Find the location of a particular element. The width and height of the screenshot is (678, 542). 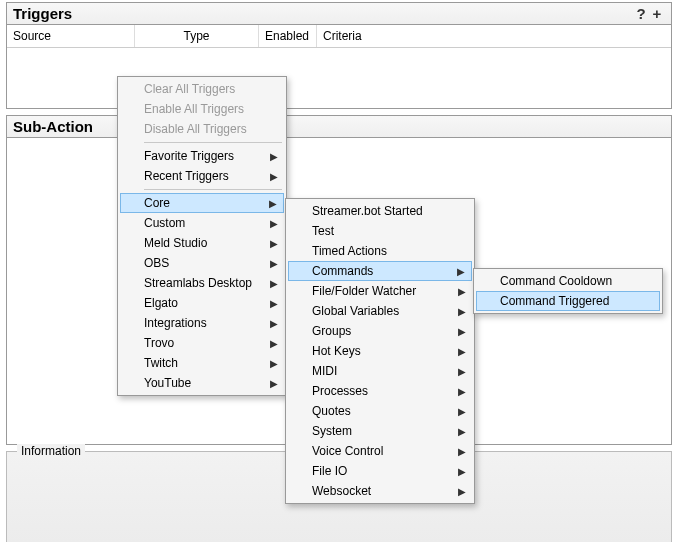

menu-command-cooldown: Command Cooldown is located at coordinates (568, 281).